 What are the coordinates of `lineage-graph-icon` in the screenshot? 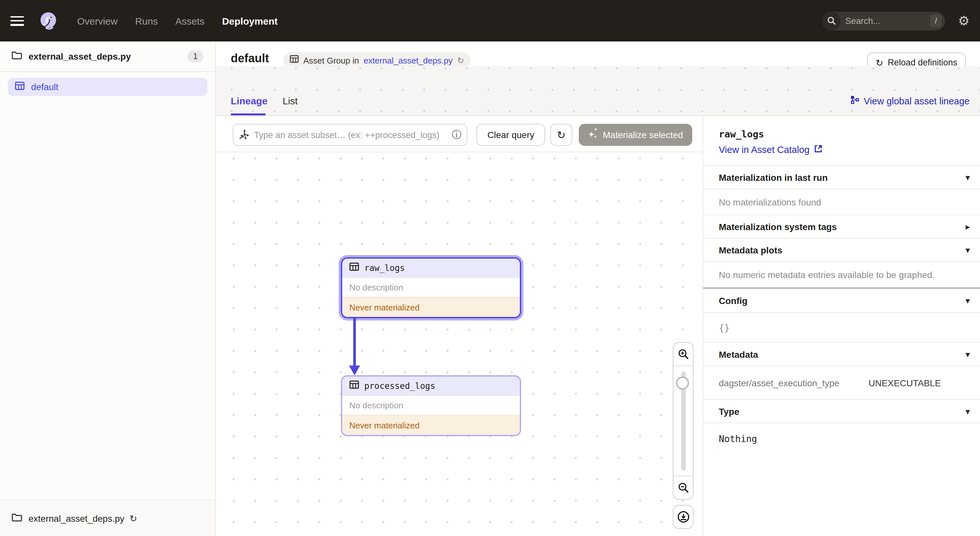 It's located at (854, 100).